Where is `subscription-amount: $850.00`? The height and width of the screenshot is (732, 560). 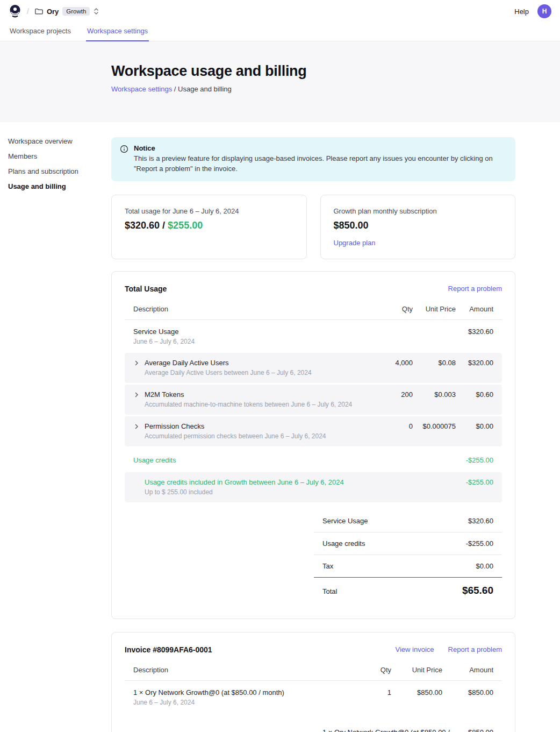
subscription-amount: $850.00 is located at coordinates (418, 226).